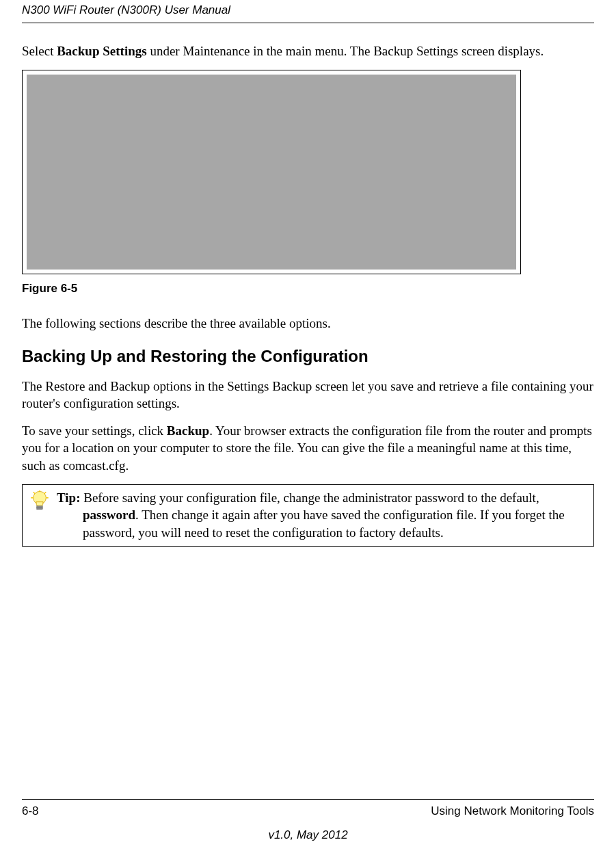  Describe the element at coordinates (346, 51) in the screenshot. I see `text: under Maintenance in the main menu. The …` at that location.